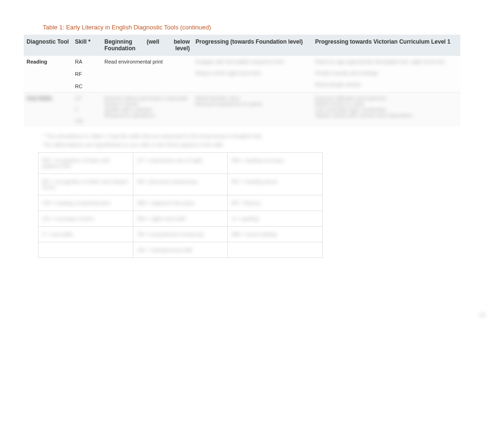 This screenshot has width=504, height=441. What do you see at coordinates (252, 46) in the screenshot?
I see `header-progressing-f: Progressing (towards Foundation level)` at bounding box center [252, 46].